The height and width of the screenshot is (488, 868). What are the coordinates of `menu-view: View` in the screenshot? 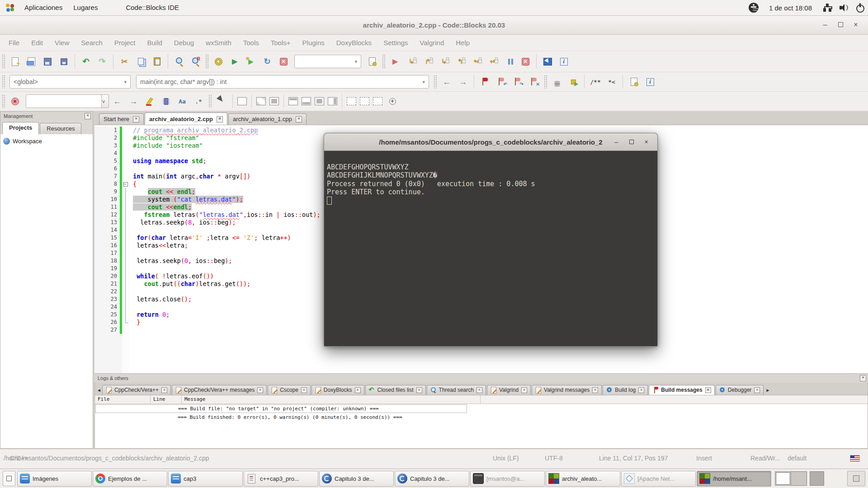 It's located at (62, 42).